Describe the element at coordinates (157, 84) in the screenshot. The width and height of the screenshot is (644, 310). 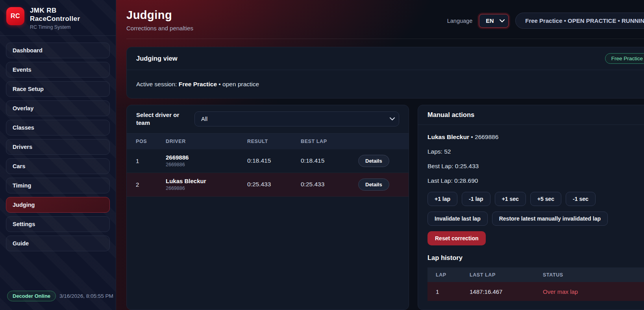
I see `active-session-prefix: Active session:` at that location.